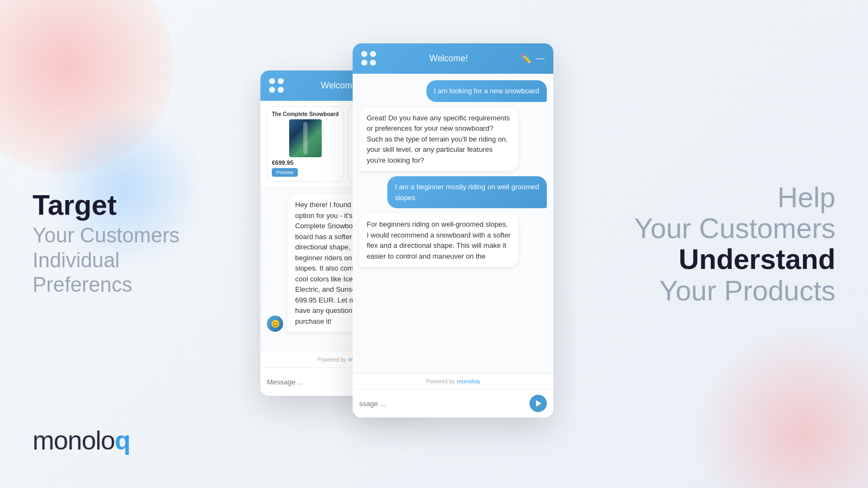 This screenshot has width=868, height=488. I want to click on your-products-heading: Your Products, so click(732, 291).